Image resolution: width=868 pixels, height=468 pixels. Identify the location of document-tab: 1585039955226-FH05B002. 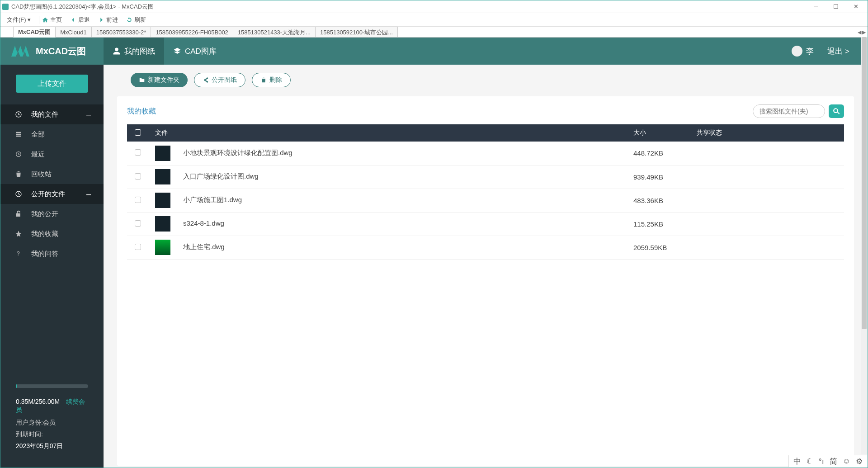
(192, 32).